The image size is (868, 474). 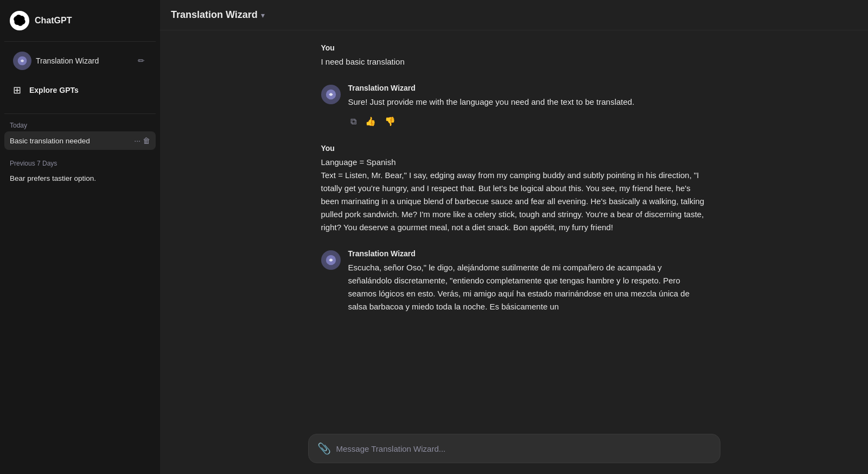 I want to click on input-bar: 📎, so click(x=514, y=448).